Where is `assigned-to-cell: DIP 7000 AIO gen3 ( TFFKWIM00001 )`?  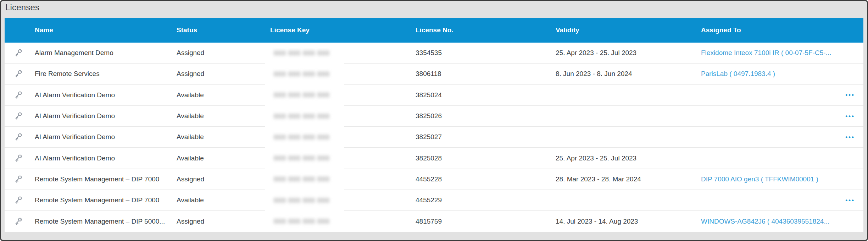 assigned-to-cell: DIP 7000 AIO gen3 ( TFFKWIM00001 ) is located at coordinates (780, 179).